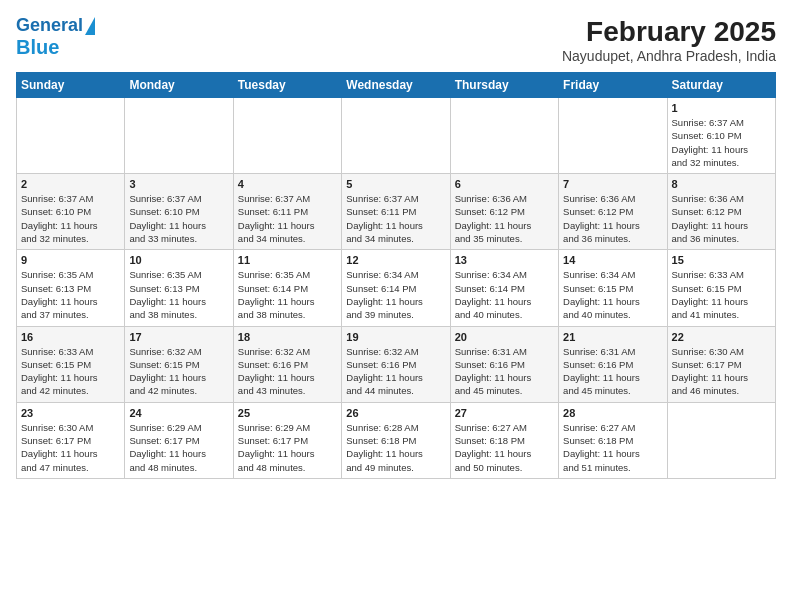 The width and height of the screenshot is (792, 612). What do you see at coordinates (396, 337) in the screenshot?
I see `day-number: 19` at bounding box center [396, 337].